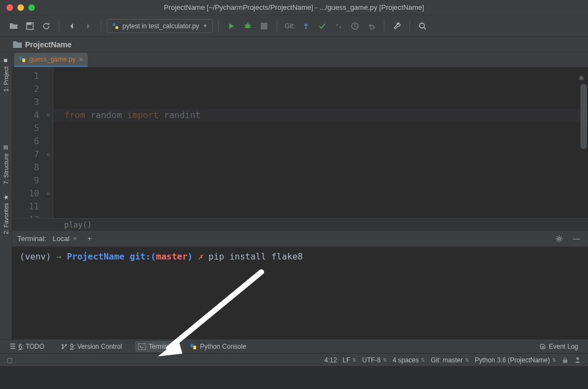 The height and width of the screenshot is (389, 588). Describe the element at coordinates (17, 8) in the screenshot. I see `window-controls` at that location.